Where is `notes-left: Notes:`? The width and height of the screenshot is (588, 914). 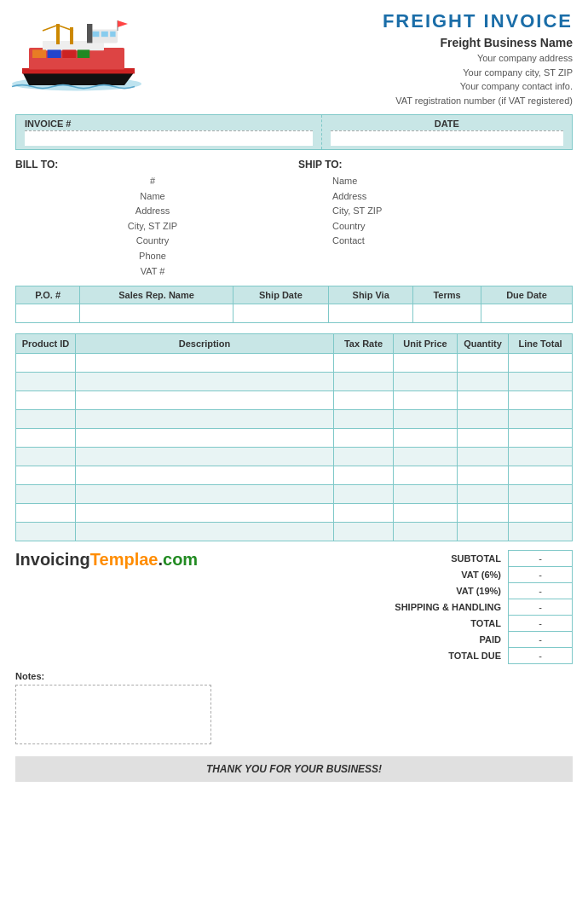 notes-left: Notes: is located at coordinates (158, 708).